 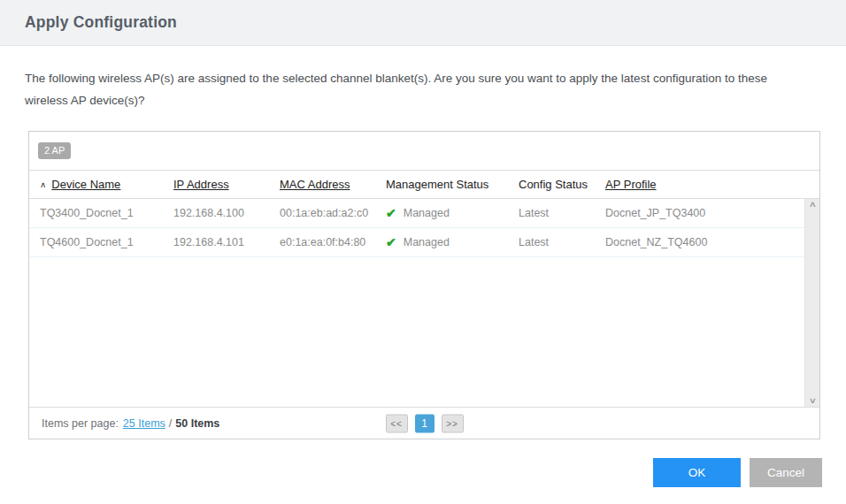 I want to click on page-title: Apply Configuration, so click(x=101, y=23).